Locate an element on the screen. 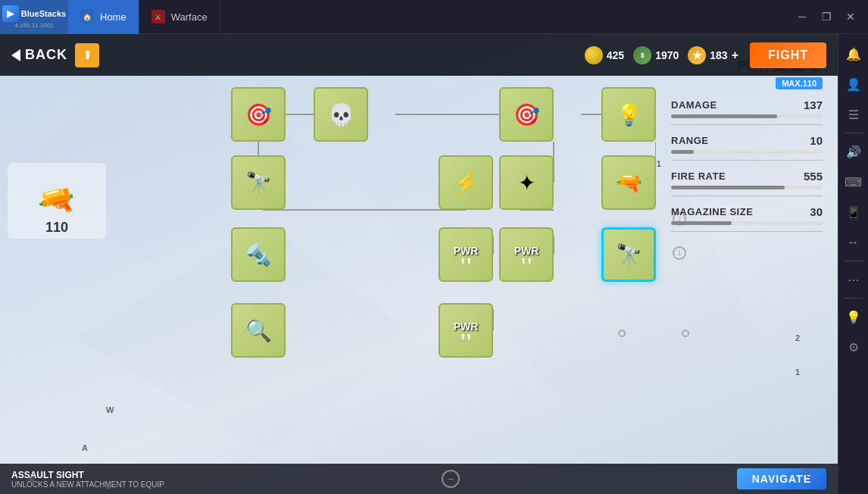 The width and height of the screenshot is (868, 494). magazine-fill is located at coordinates (701, 223).